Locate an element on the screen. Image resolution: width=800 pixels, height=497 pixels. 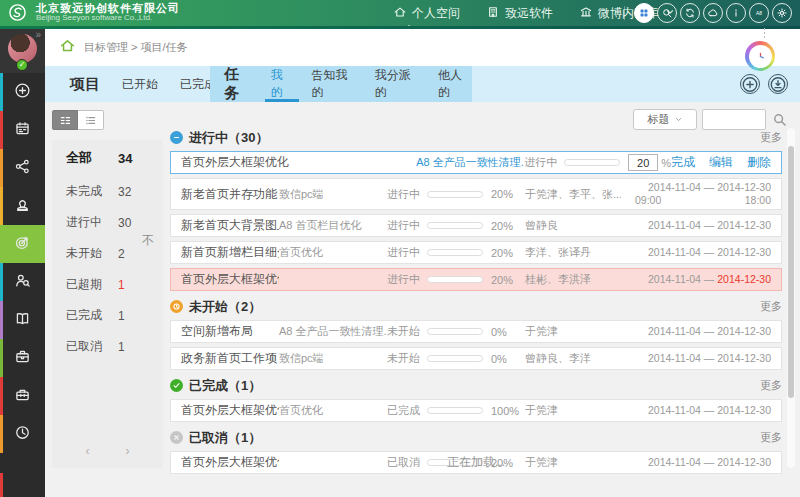
pager-prev-icon: ‹ is located at coordinates (88, 451).